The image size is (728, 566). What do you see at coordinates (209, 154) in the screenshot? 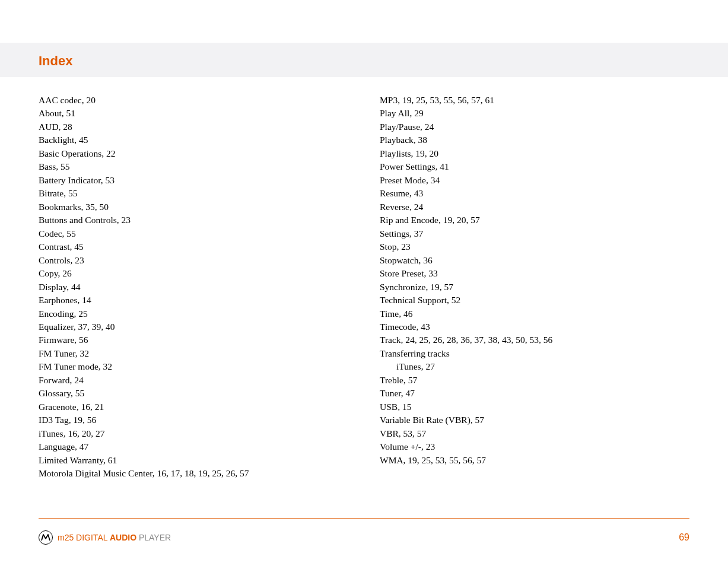
I see `index-entry: Basic Operations, 22` at bounding box center [209, 154].